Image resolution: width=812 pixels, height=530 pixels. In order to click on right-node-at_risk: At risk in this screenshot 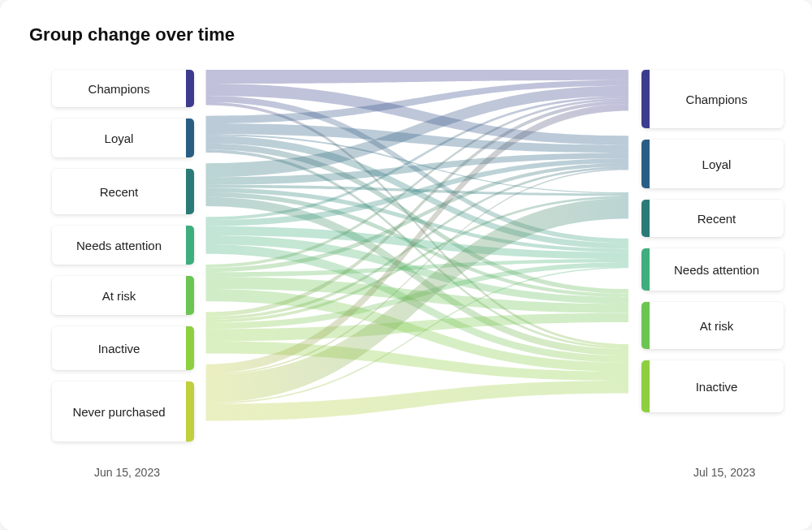, I will do `click(713, 325)`.